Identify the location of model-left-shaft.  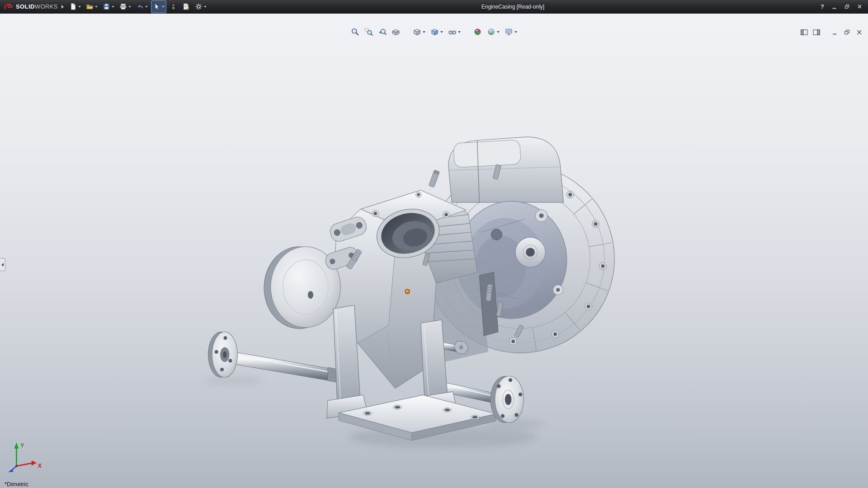
(277, 358).